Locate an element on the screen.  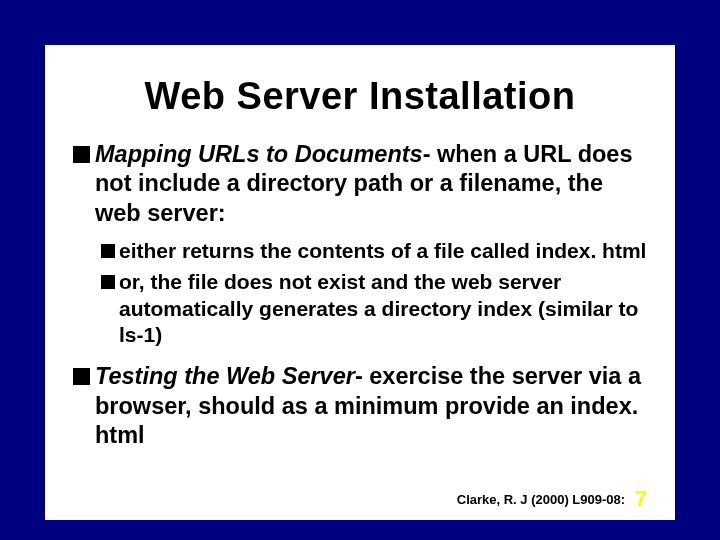
bullet-testing: Testing the Web Server- exercise the ser… is located at coordinates (360, 406).